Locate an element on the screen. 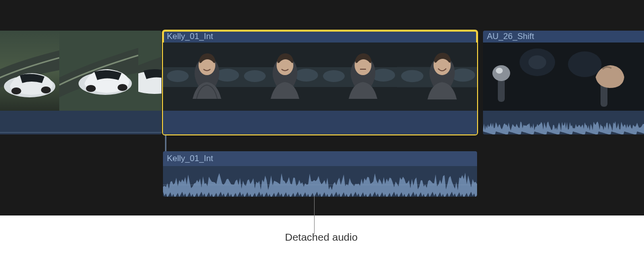 The width and height of the screenshot is (644, 257). annotation-leader-line is located at coordinates (314, 215).